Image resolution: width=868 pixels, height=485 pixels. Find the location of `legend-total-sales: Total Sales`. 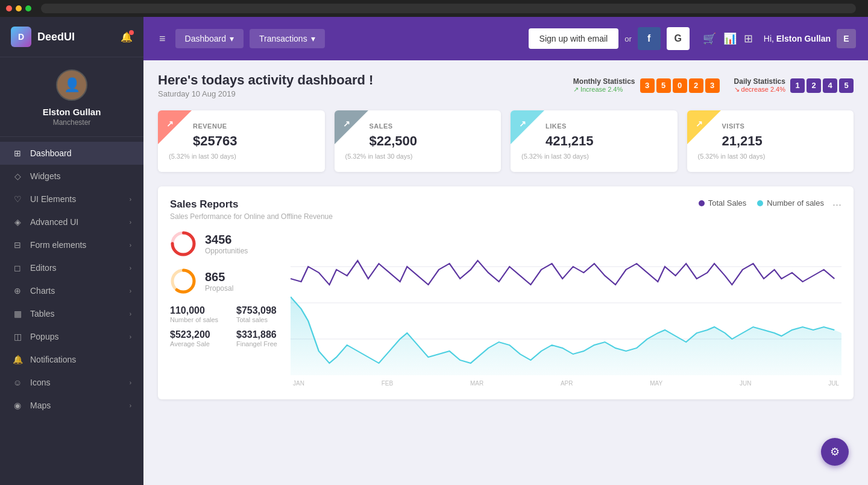

legend-total-sales: Total Sales is located at coordinates (723, 203).